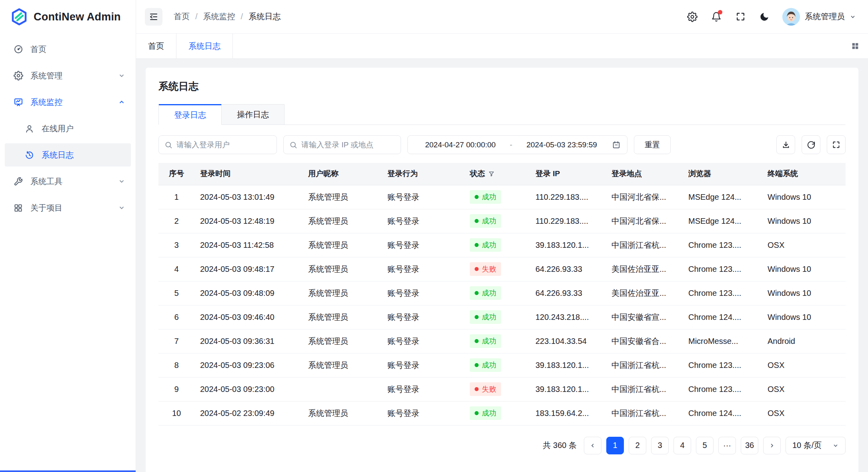 The image size is (868, 472). Describe the element at coordinates (836, 145) in the screenshot. I see `fullscreen-icon` at that location.